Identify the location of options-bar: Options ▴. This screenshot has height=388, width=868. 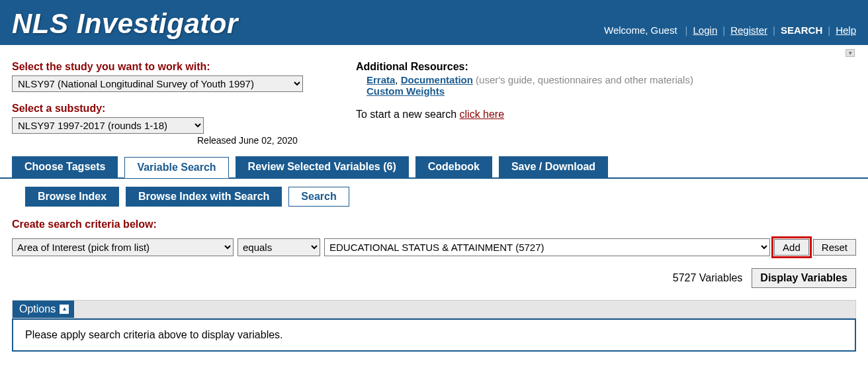
(434, 309).